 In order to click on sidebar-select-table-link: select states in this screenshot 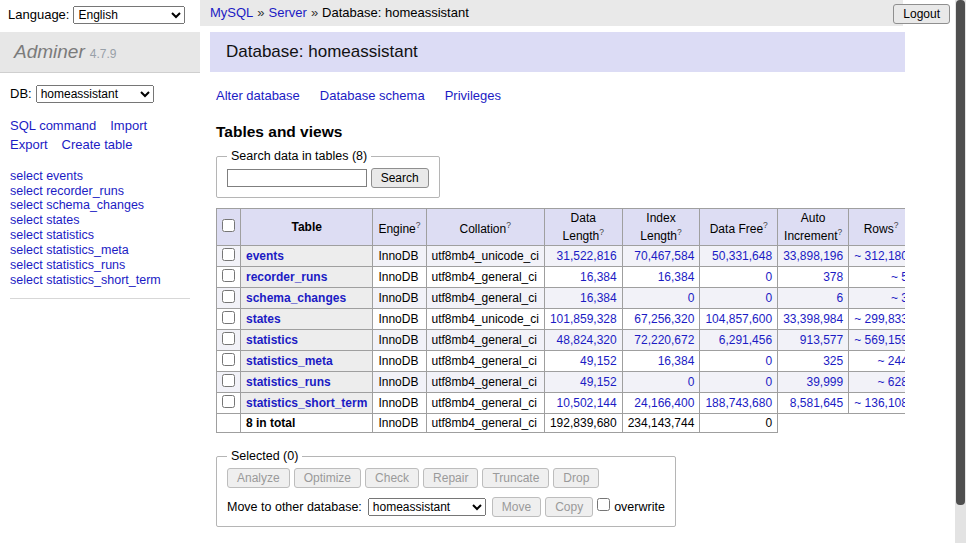, I will do `click(100, 220)`.